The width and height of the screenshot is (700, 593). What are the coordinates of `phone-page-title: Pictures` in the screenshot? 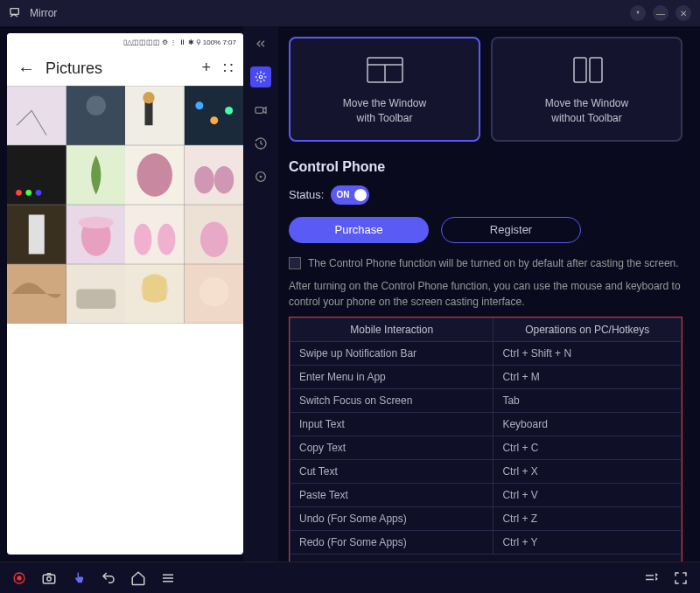 It's located at (118, 68).